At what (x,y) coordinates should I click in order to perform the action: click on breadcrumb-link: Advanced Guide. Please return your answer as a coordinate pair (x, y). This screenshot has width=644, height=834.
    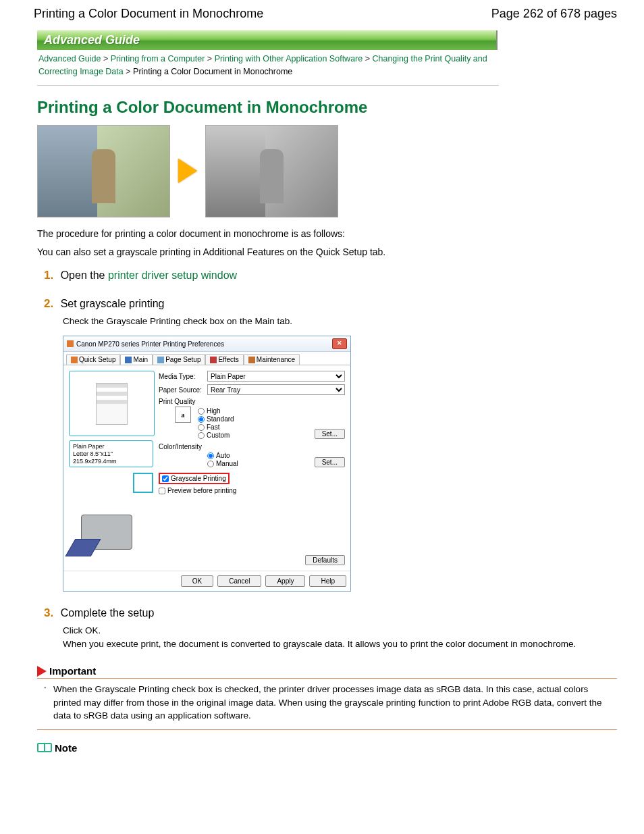
    Looking at the image, I should click on (70, 59).